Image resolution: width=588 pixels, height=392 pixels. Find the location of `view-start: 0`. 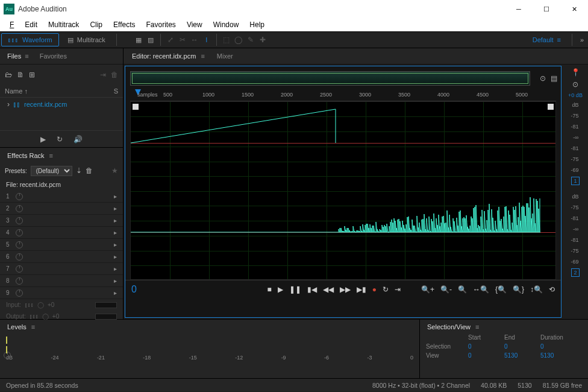

view-start: 0 is located at coordinates (486, 356).